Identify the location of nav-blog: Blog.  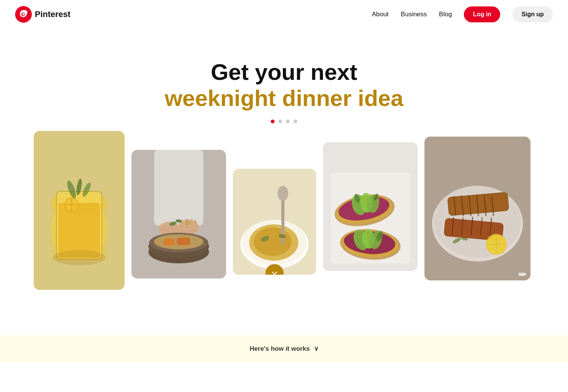
(445, 14).